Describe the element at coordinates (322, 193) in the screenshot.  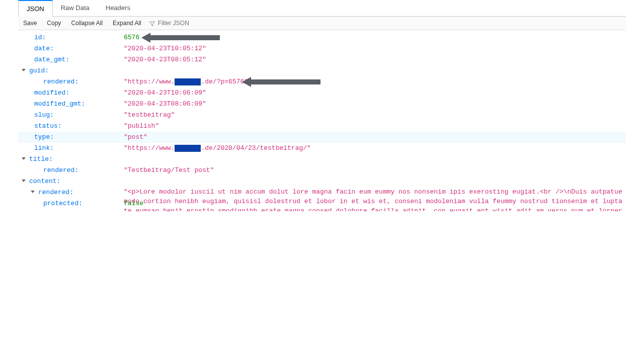
I see `row-content-rendered: rendered: "<p>Lore modolor iuscil ut nim…` at that location.